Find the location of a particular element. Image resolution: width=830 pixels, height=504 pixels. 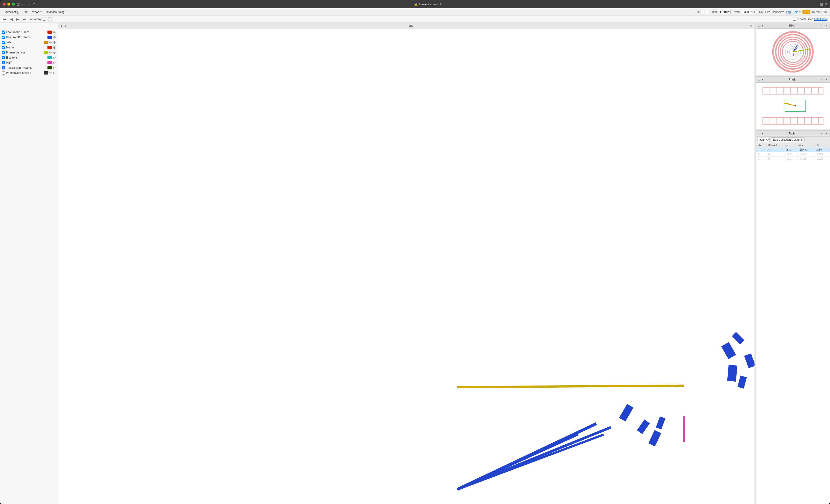

table-close-button: × is located at coordinates (827, 133).